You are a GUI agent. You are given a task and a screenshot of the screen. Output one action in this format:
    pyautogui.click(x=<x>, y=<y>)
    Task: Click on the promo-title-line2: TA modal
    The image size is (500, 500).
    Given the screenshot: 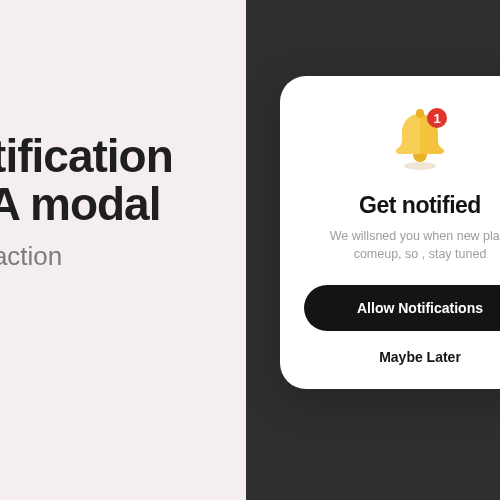 What is the action you would take?
    pyautogui.click(x=86, y=204)
    